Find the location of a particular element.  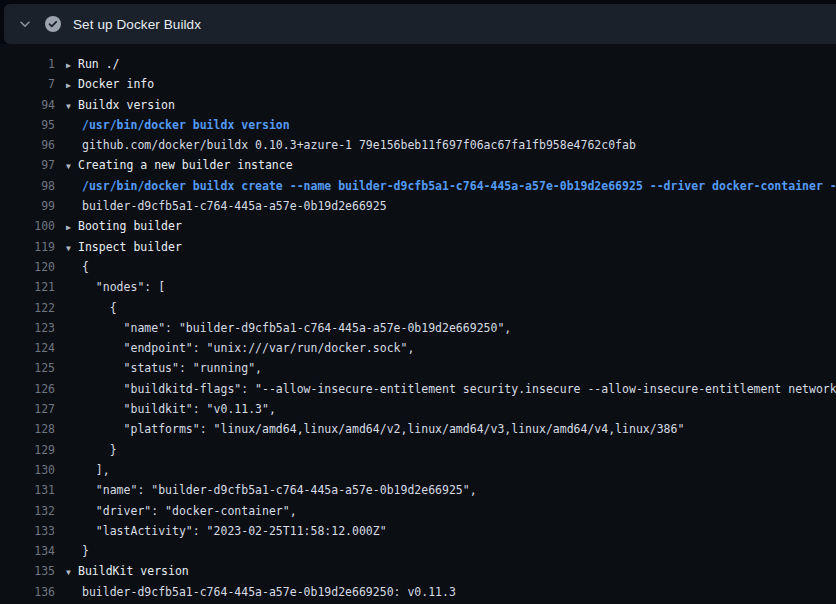

log-line: 133 "lastActivity": "2023-02-25T11:58:12… is located at coordinates (418, 531).